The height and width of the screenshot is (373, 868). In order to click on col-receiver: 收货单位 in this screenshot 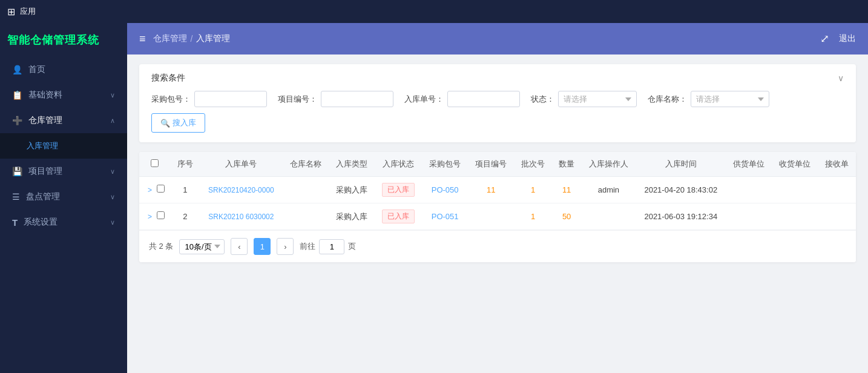, I will do `click(795, 165)`.